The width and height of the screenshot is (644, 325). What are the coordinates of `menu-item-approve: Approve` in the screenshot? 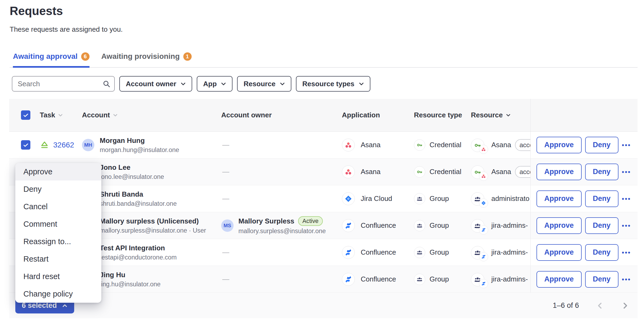 It's located at (58, 172).